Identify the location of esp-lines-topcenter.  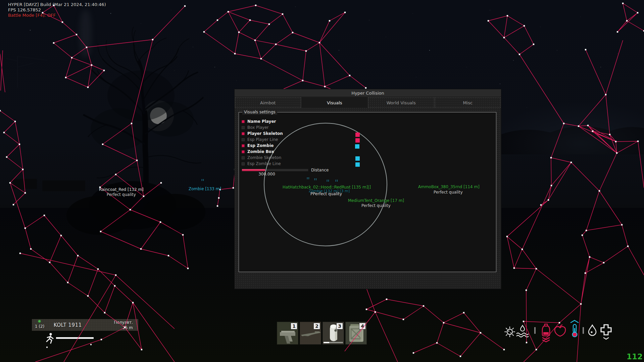
(285, 47).